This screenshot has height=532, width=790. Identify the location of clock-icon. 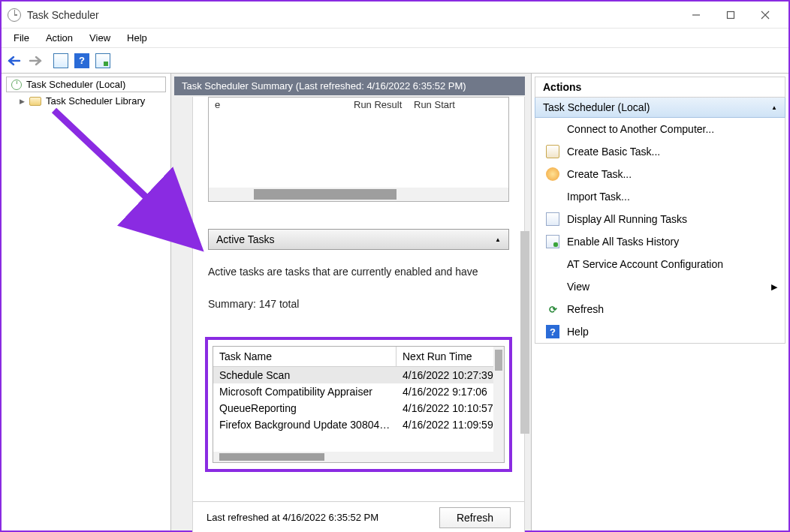
(17, 85).